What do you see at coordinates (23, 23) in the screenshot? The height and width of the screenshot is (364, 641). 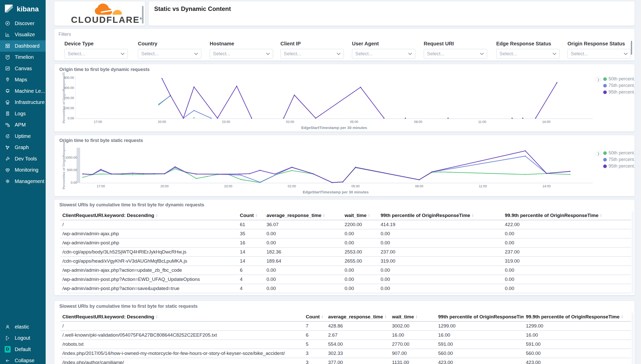 I see `sidebar-item-discover: Discover` at bounding box center [23, 23].